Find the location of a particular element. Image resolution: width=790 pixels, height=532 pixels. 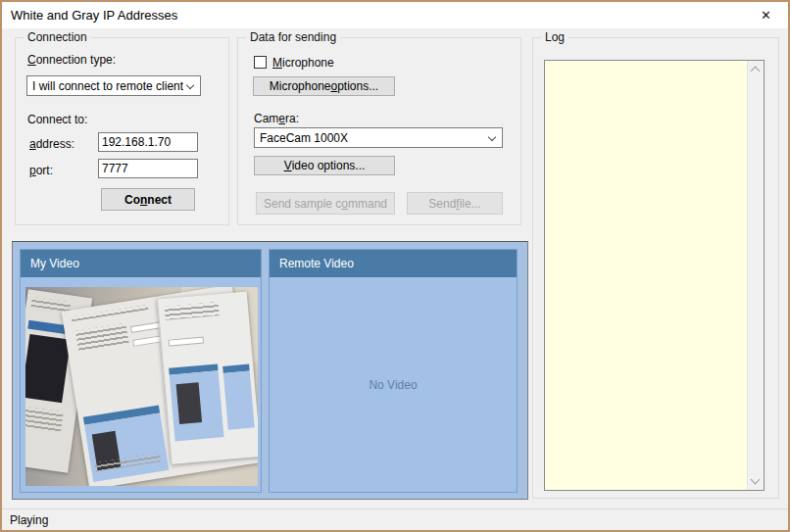

remote-video-title: Remote Video is located at coordinates (317, 264).